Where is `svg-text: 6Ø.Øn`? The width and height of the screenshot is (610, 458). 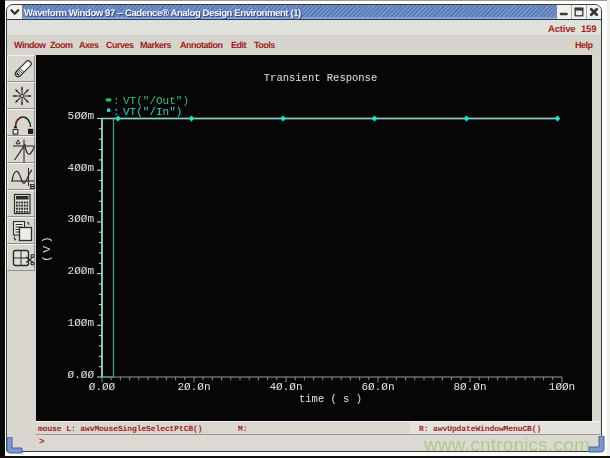 svg-text: 6Ø.Øn is located at coordinates (378, 387).